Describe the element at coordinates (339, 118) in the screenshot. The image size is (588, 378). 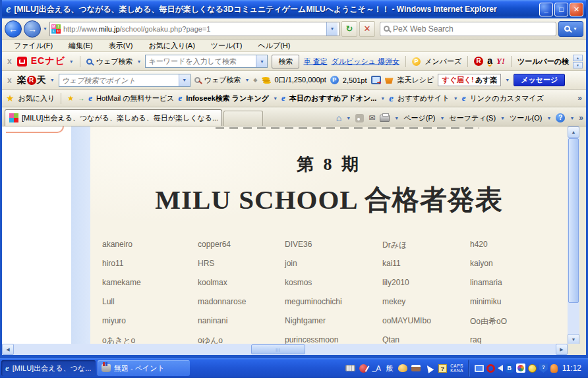
I see `home-icon: ⌂` at that location.